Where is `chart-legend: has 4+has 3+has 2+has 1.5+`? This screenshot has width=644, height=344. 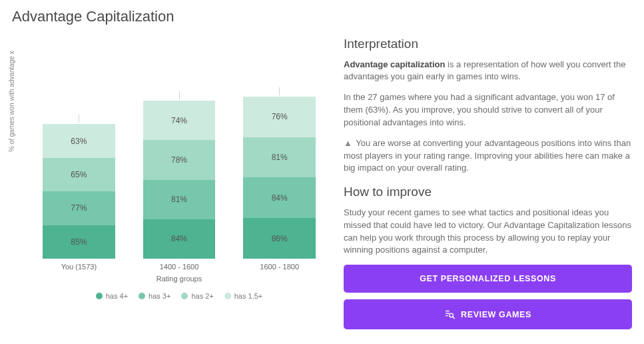 chart-legend: has 4+has 3+has 2+has 1.5+ is located at coordinates (179, 296).